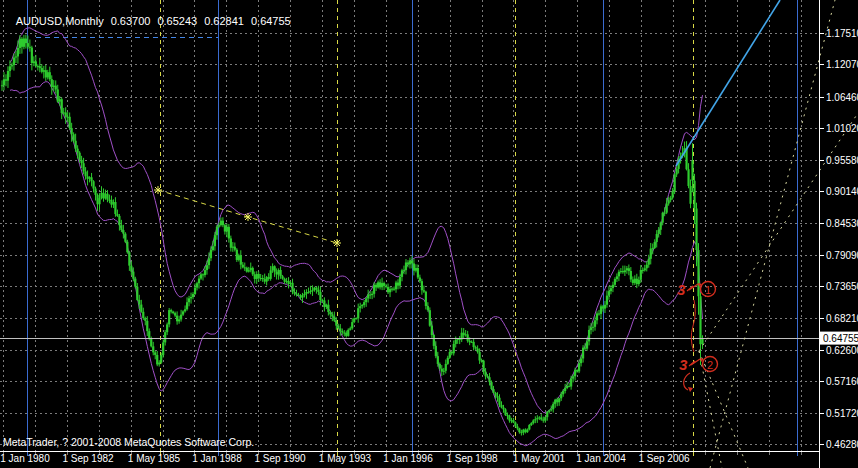  I want to click on time-axis-label: 1 Sep 1998, so click(472, 458).